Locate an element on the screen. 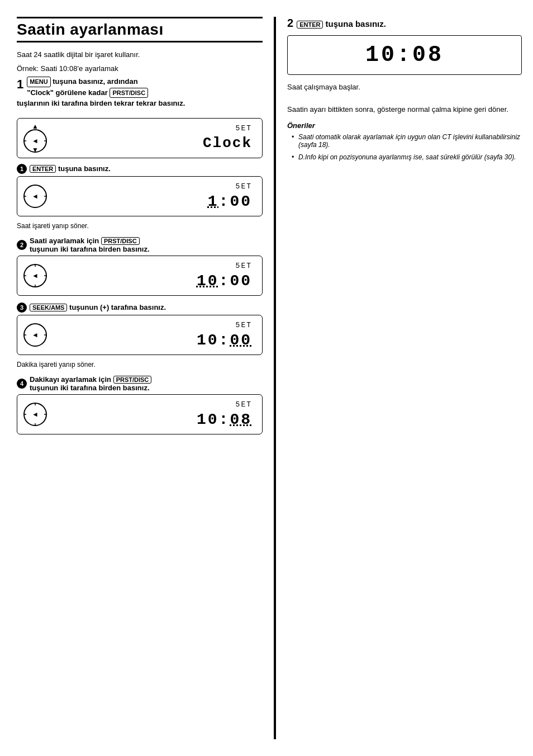 The height and width of the screenshot is (756, 533). display-right-s1: 5ET 1:00 is located at coordinates (154, 196).